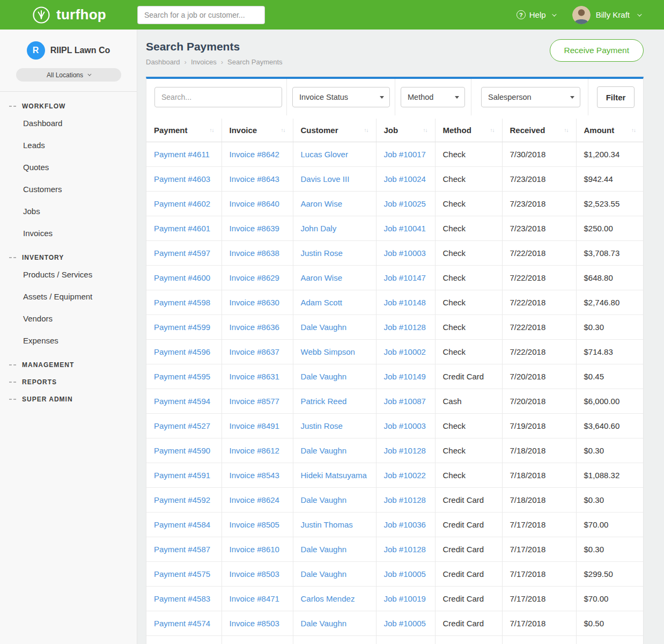 Image resolution: width=664 pixels, height=644 pixels. Describe the element at coordinates (182, 624) in the screenshot. I see `payment-link: Payment #4574` at that location.